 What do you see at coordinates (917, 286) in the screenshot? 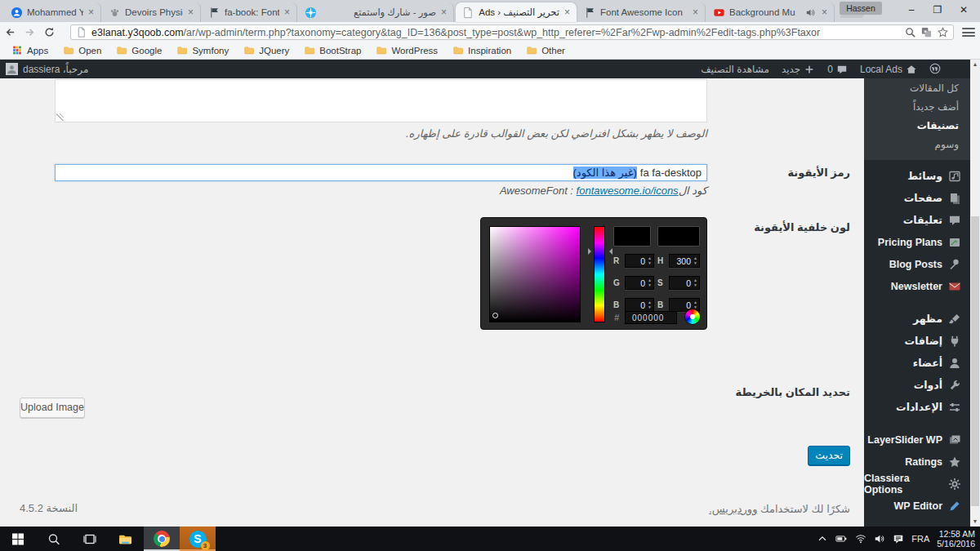
I see `sidebar-item: Newsletter` at bounding box center [917, 286].